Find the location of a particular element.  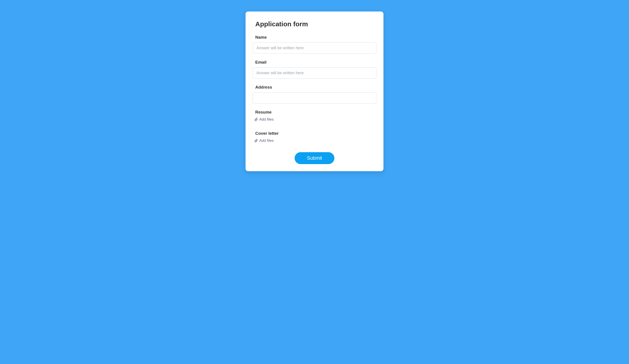

form-title: Application form is located at coordinates (314, 24).